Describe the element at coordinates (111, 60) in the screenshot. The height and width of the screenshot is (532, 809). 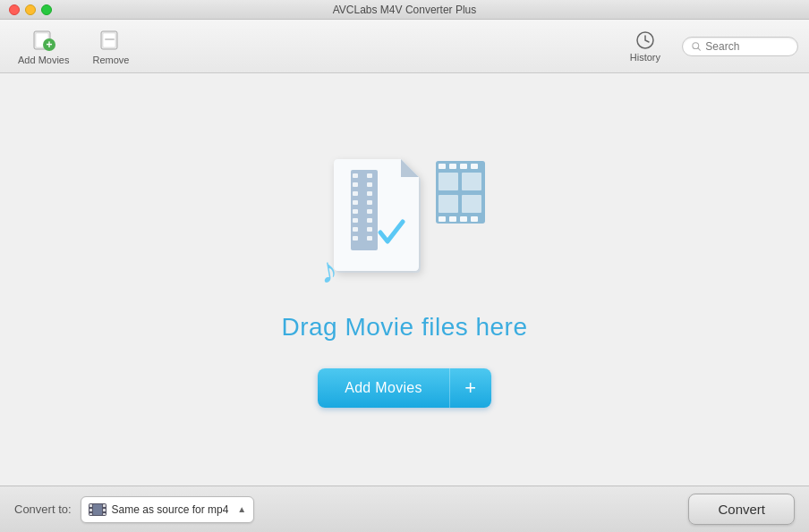
I see `remove-toolbar-label: Remove` at that location.